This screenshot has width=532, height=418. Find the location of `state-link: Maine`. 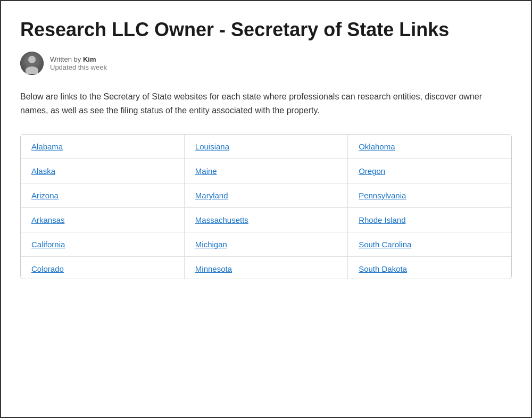

state-link: Maine is located at coordinates (206, 171).